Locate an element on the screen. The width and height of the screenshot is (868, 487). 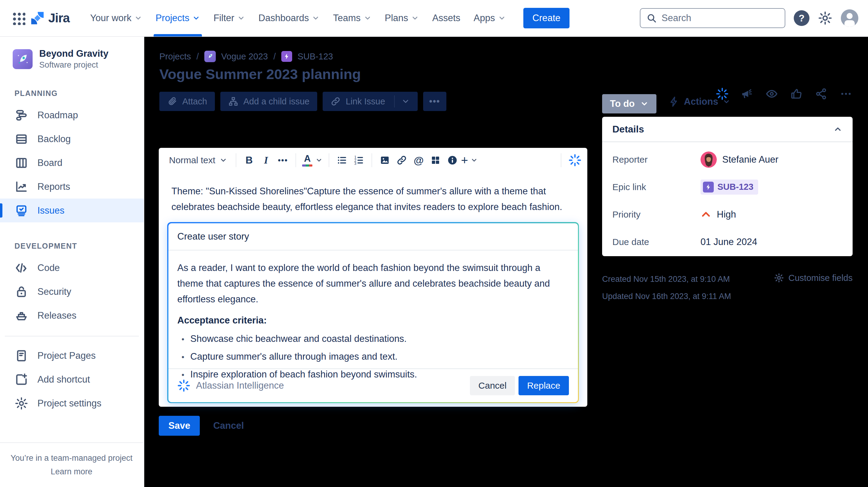
ai-cancel-button: Cancel is located at coordinates (493, 386).